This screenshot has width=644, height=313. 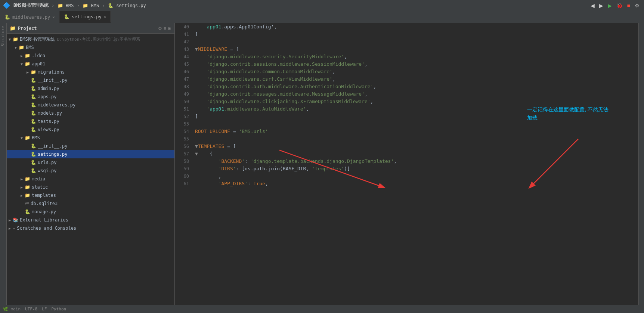 I want to click on line-content: 'APP_DIRS': True,, so click(x=416, y=184).